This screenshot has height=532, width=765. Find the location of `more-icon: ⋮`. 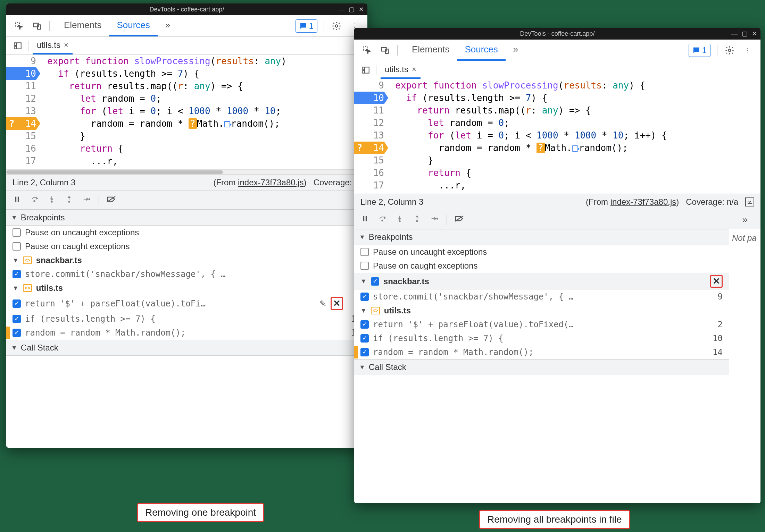

more-icon: ⋮ is located at coordinates (748, 50).